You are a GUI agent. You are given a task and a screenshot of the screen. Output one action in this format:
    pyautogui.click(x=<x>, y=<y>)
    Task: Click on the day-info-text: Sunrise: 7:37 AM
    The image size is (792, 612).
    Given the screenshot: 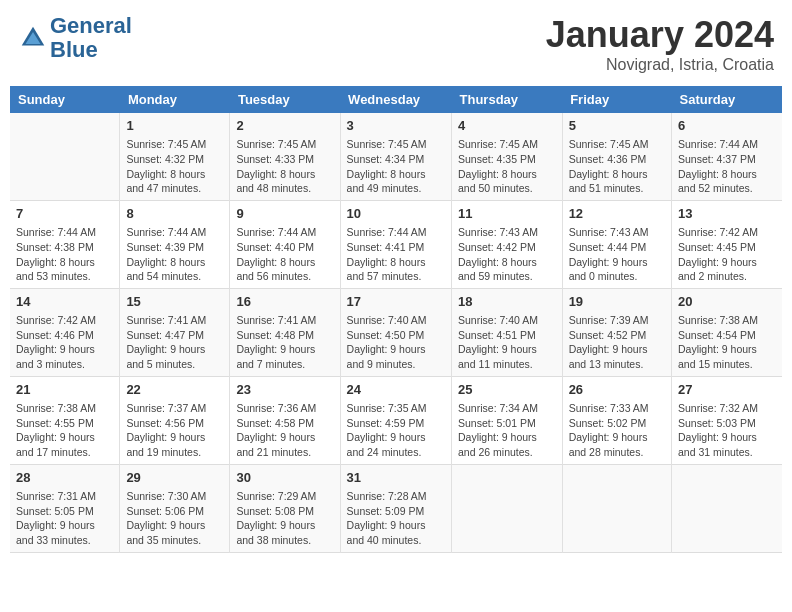 What is the action you would take?
    pyautogui.click(x=174, y=408)
    